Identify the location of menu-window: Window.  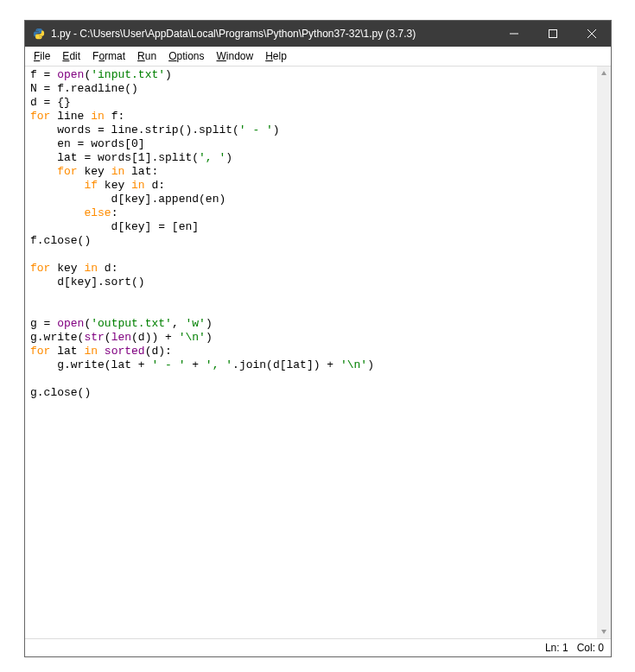
(235, 56).